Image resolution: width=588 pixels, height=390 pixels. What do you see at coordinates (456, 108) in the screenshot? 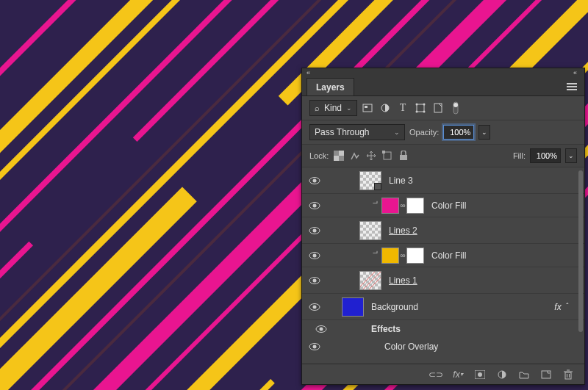
I see `filter-toggle-switch` at bounding box center [456, 108].